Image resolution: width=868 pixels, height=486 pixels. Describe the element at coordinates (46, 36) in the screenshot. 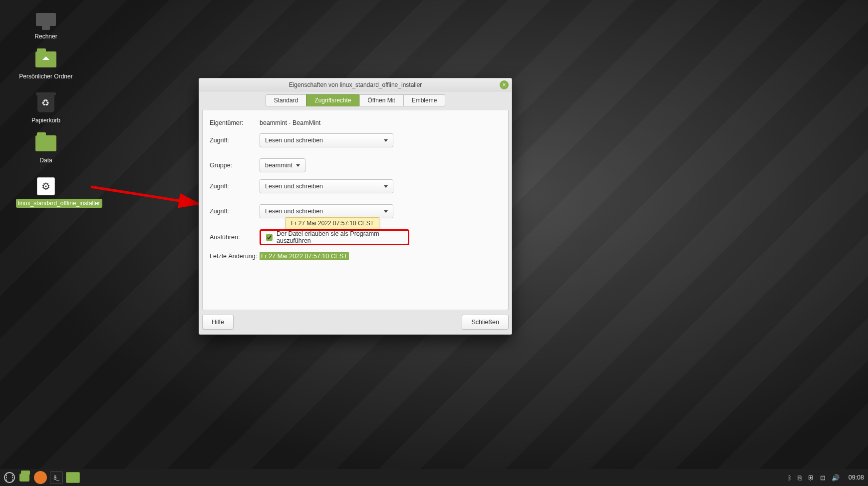

I see `desktop-icon-label: Rechner` at that location.